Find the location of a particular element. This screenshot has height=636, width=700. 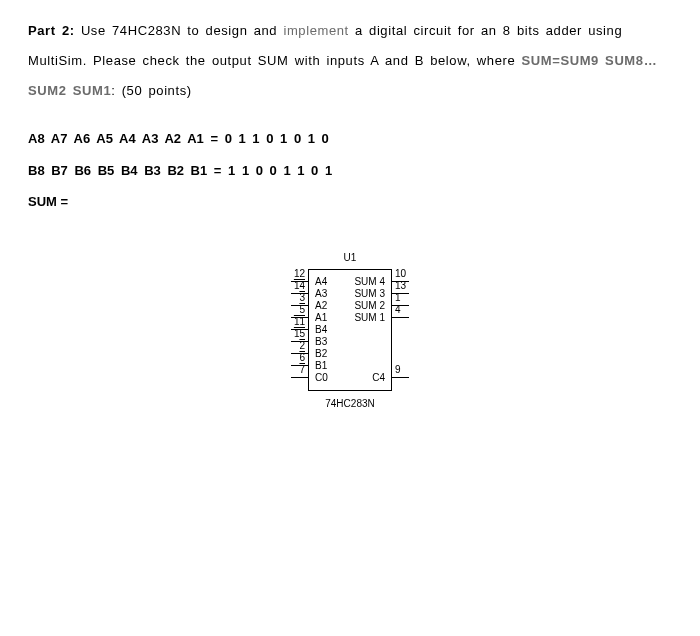

pin-number-left: 6 is located at coordinates (295, 358).